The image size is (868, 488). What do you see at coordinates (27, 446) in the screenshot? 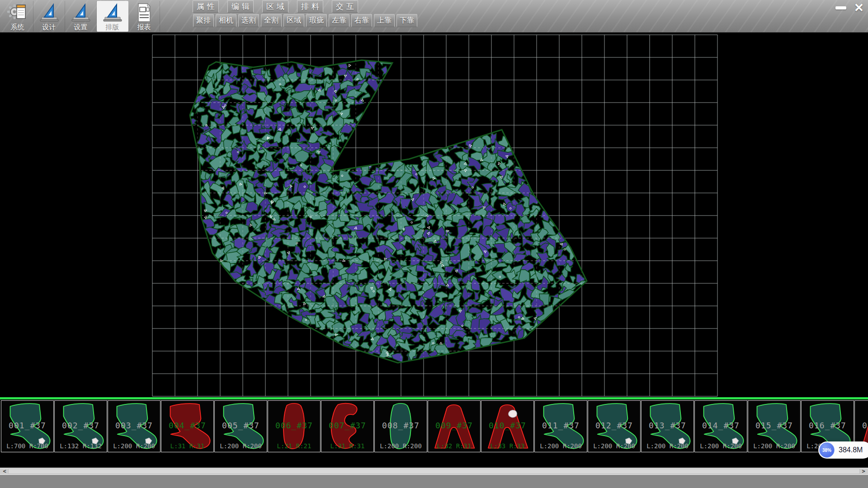
I see `part-lr-count-label: L:700 R:700` at bounding box center [27, 446].